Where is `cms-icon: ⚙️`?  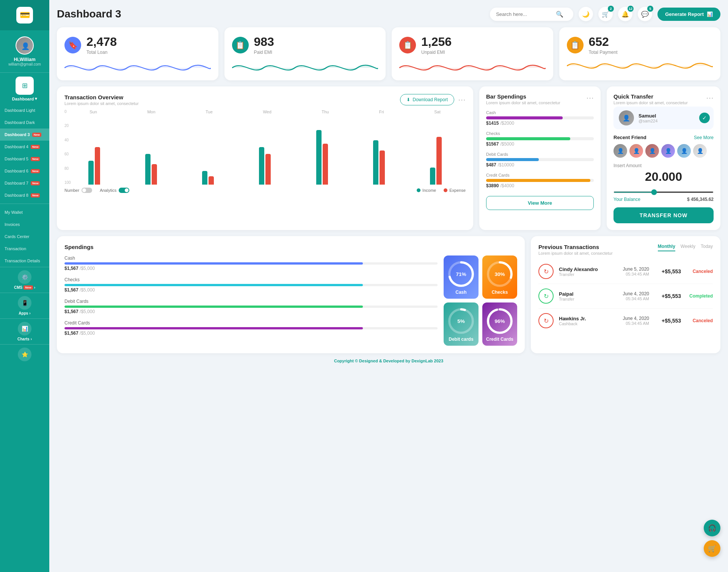
cms-icon: ⚙️ is located at coordinates (25, 277).